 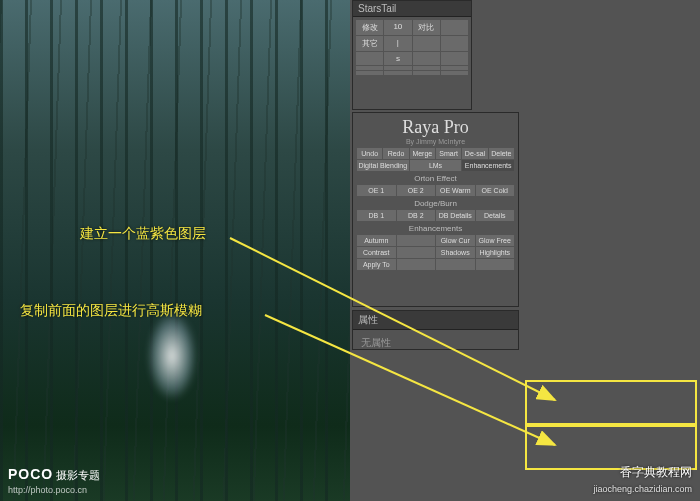 I want to click on starstail-button: 10, so click(x=398, y=28).